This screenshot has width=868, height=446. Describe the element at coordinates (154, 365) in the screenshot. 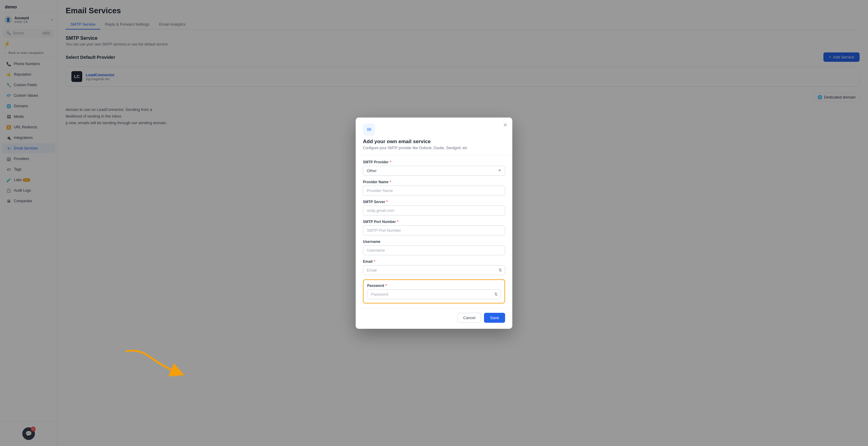

I see `arrow-annotation` at that location.